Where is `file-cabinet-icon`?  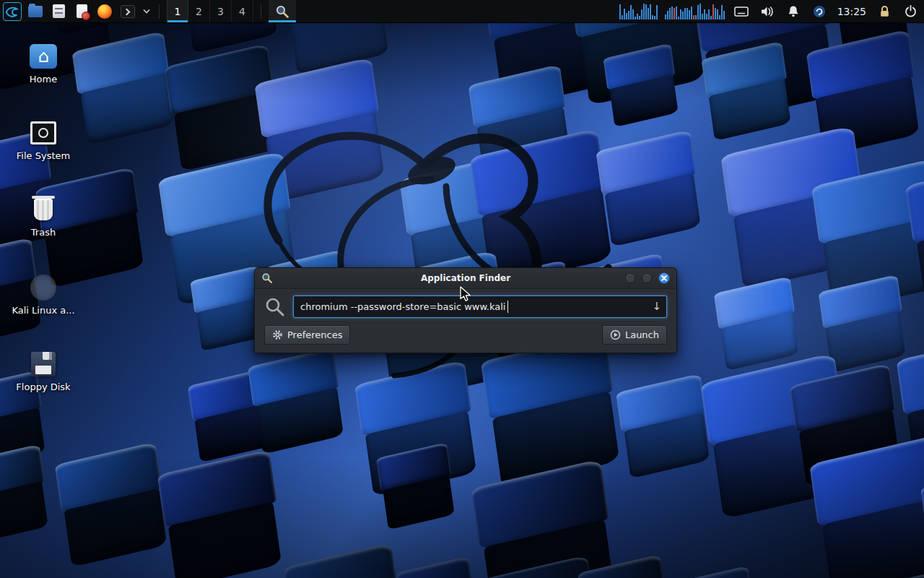
file-cabinet-icon is located at coordinates (59, 12).